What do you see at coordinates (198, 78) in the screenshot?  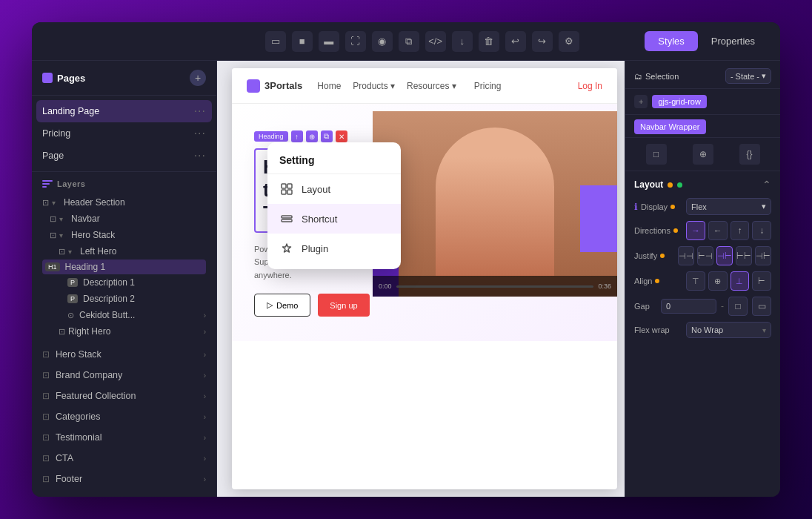 I see `add-page-button: +` at bounding box center [198, 78].